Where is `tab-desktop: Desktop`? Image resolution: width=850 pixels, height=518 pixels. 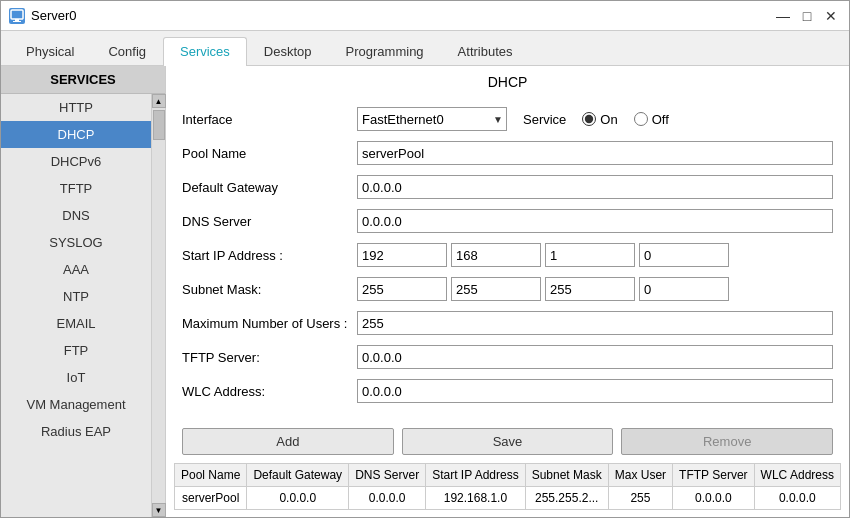
tab-desktop: Desktop is located at coordinates (288, 51).